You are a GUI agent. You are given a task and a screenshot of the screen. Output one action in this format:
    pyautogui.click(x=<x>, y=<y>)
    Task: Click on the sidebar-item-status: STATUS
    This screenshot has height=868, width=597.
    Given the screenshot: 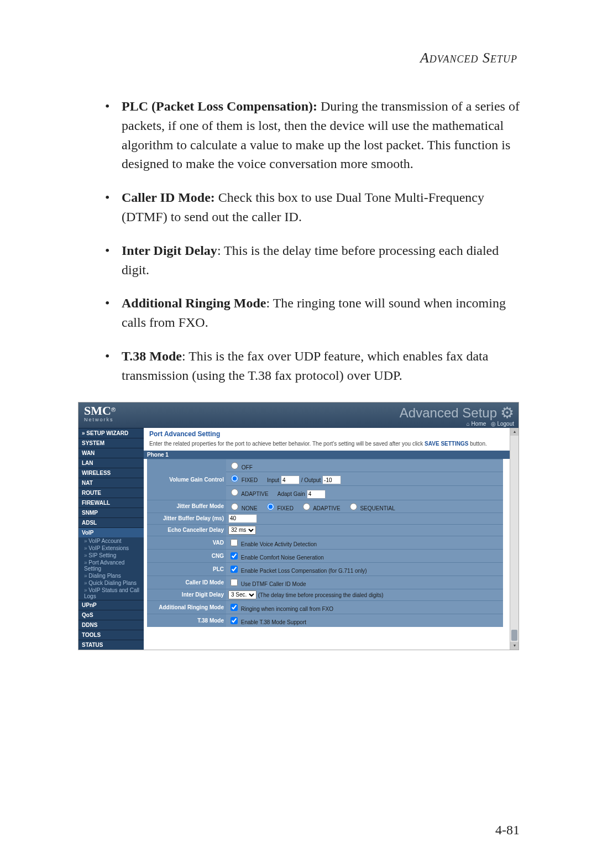 What is the action you would take?
    pyautogui.click(x=111, y=645)
    